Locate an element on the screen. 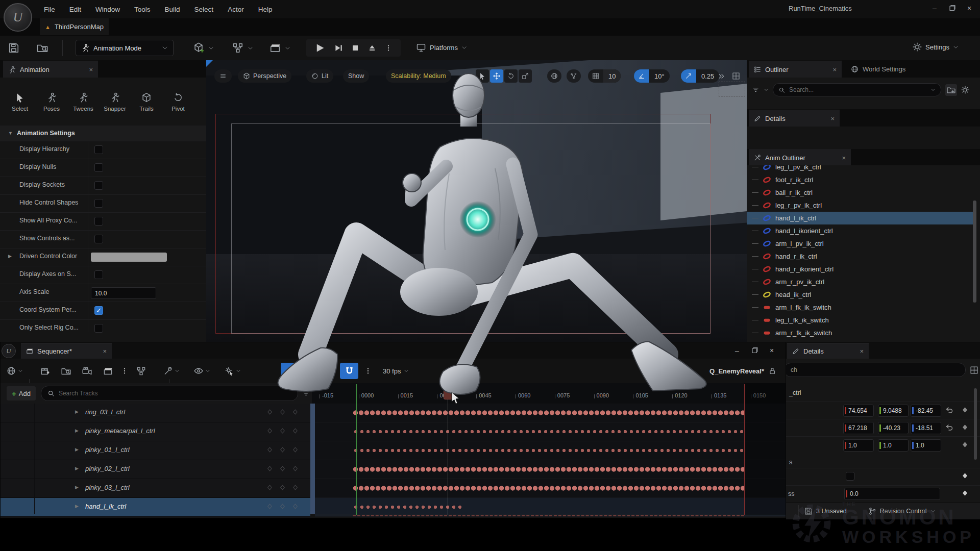 The width and height of the screenshot is (980, 551). anim-tool-tweens: Tweens is located at coordinates (83, 102).